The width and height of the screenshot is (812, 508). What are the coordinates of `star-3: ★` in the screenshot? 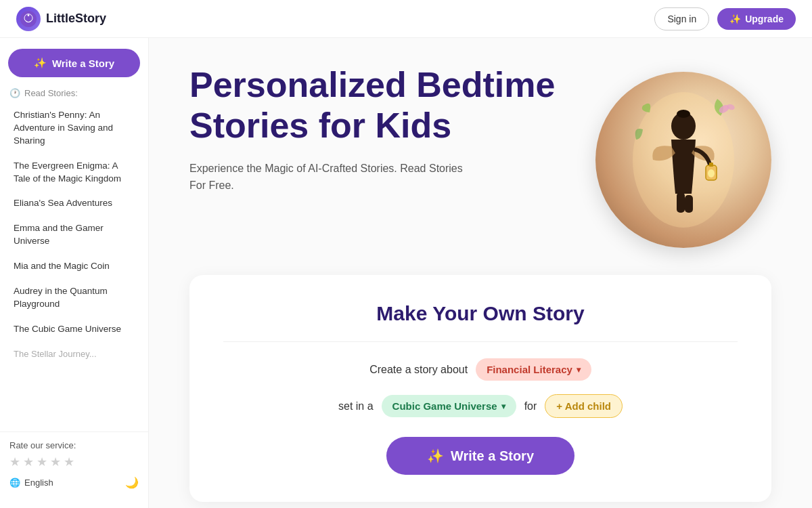 It's located at (42, 462).